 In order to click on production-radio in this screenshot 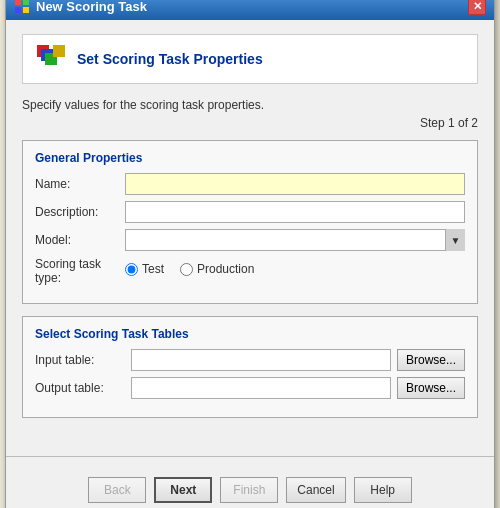, I will do `click(186, 270)`.